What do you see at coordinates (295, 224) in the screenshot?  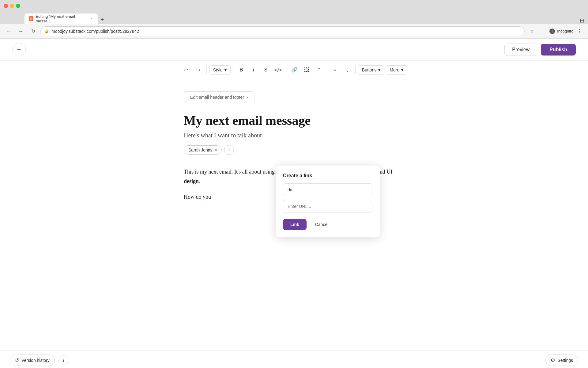 I see `link-confirm-button: Link` at bounding box center [295, 224].